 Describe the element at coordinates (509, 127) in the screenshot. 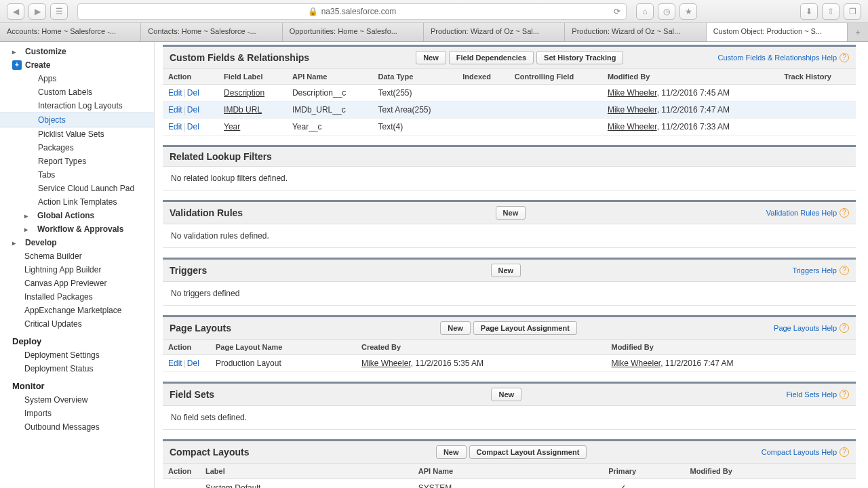

I see `table-row: Edit|Del Year Year__c Text(4) Mike Wheel…` at that location.